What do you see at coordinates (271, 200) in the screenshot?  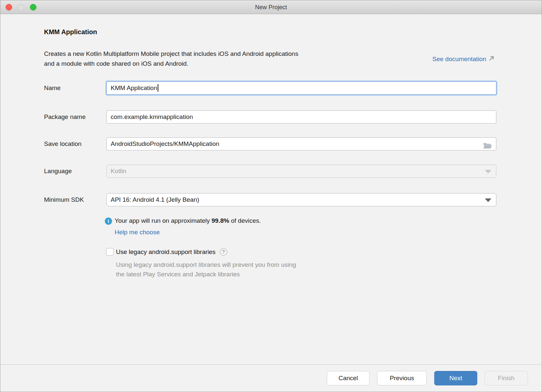 I see `minimum-sdk-row: Minimum SDK API 16: Android 4.1 (Jelly B…` at bounding box center [271, 200].